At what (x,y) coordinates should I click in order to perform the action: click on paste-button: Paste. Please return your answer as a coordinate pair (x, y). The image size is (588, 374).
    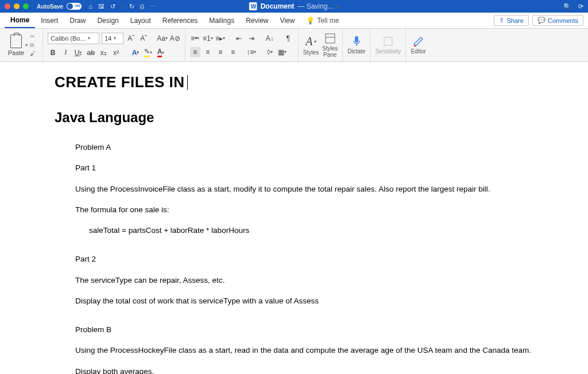
    Looking at the image, I should click on (16, 45).